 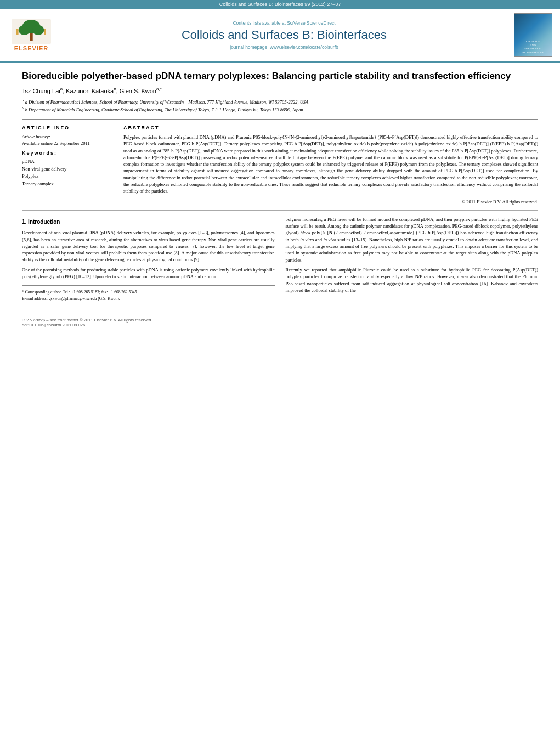 What do you see at coordinates (280, 162) in the screenshot?
I see `article-meta-row: ARTICLE INFO Article history: Available …` at bounding box center [280, 162].